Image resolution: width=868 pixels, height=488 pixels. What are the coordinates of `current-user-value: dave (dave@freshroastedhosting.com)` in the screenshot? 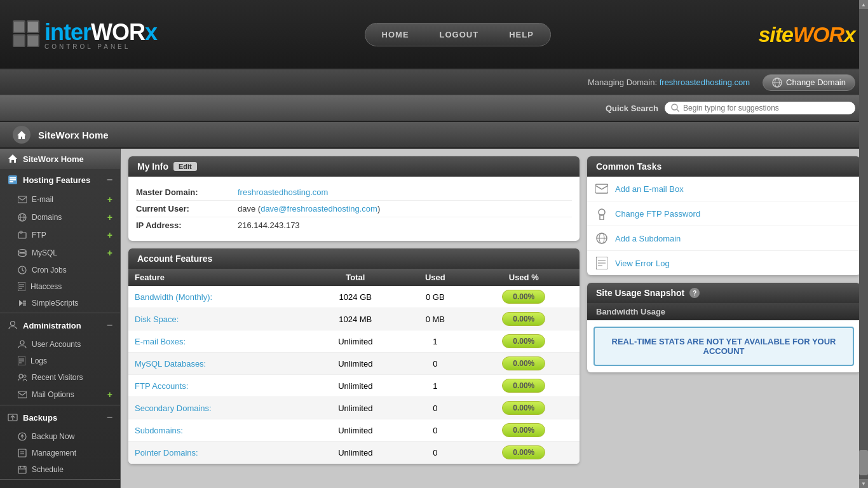 It's located at (309, 208).